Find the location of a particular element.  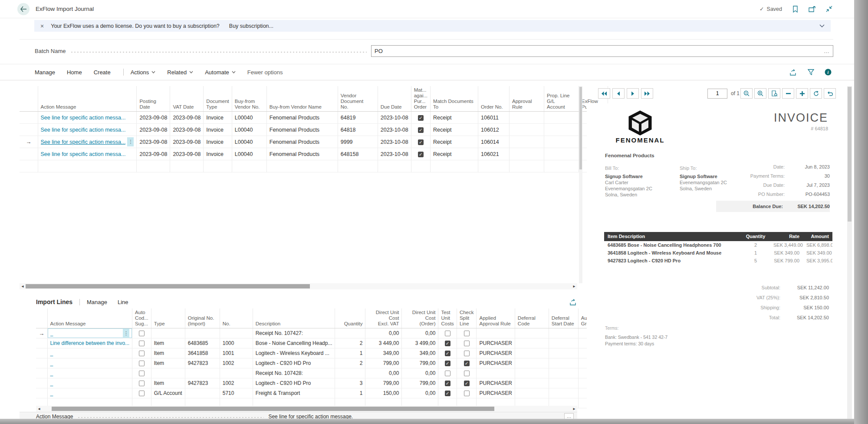

table-row: _ Item3641858 1001Logitech - Wireless Ke… is located at coordinates (317, 354).